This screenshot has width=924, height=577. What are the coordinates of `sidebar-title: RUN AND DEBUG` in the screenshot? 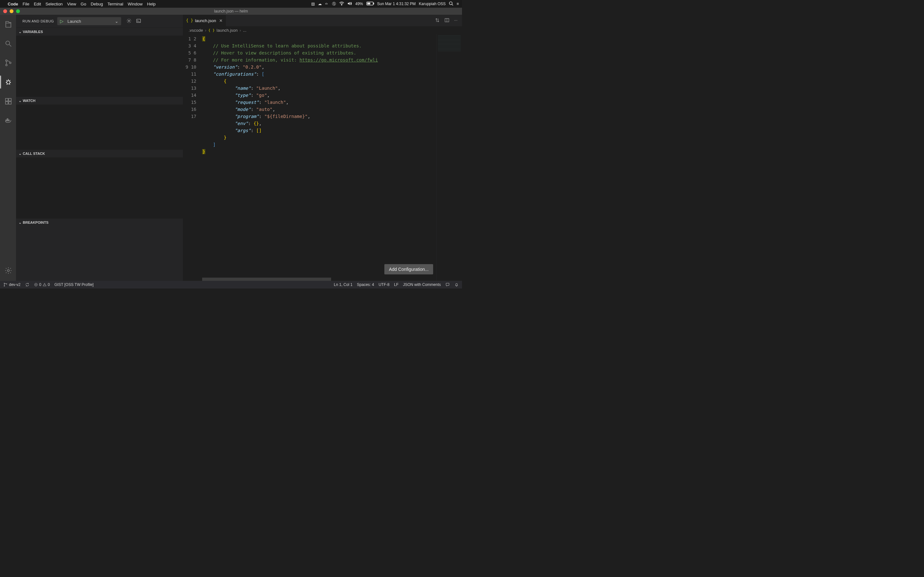 It's located at (37, 21).